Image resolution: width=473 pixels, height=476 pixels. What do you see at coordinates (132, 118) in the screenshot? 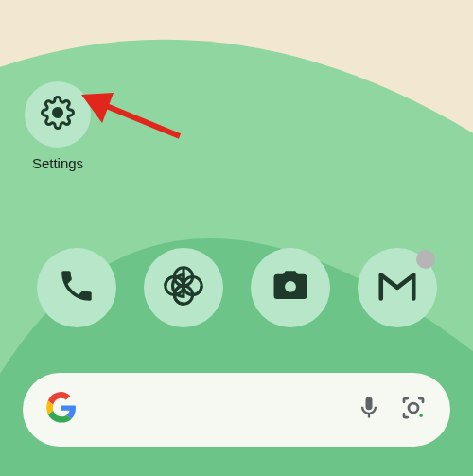
I see `annotation-arrow` at bounding box center [132, 118].